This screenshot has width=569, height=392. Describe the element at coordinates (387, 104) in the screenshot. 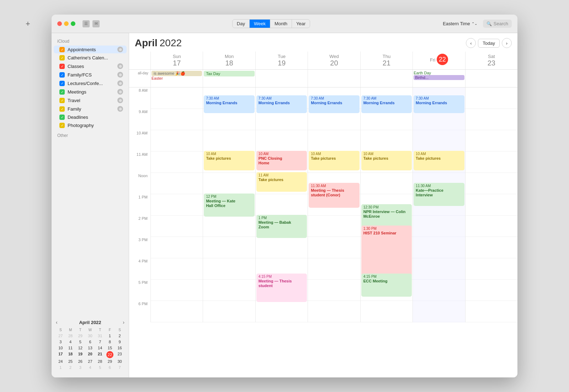

I see `thu-morning-errands: 7:30 AM Morning Errands` at that location.